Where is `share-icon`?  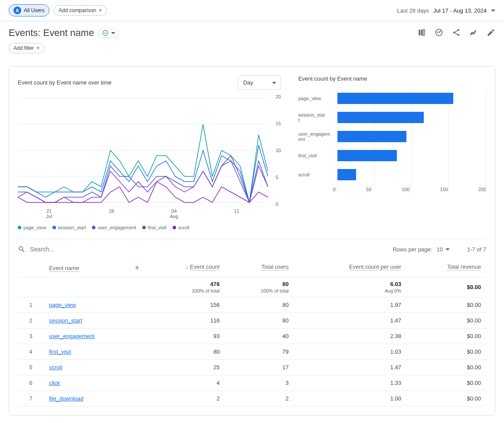
share-icon is located at coordinates (456, 33).